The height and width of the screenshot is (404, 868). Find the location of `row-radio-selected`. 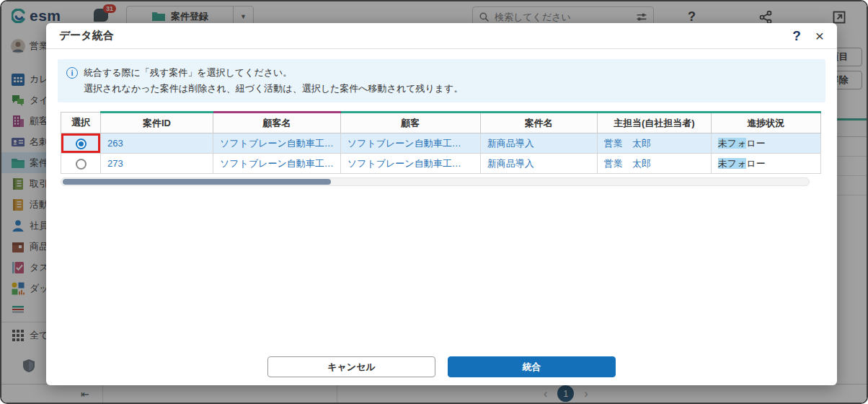

row-radio-selected is located at coordinates (81, 144).